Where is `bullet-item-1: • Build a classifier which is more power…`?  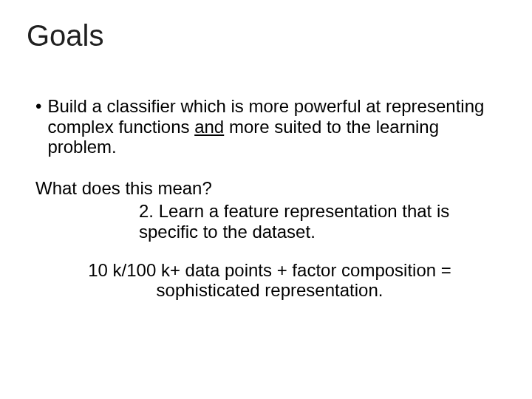
bullet-item-1: • Build a classifier which is more power… is located at coordinates (266, 127).